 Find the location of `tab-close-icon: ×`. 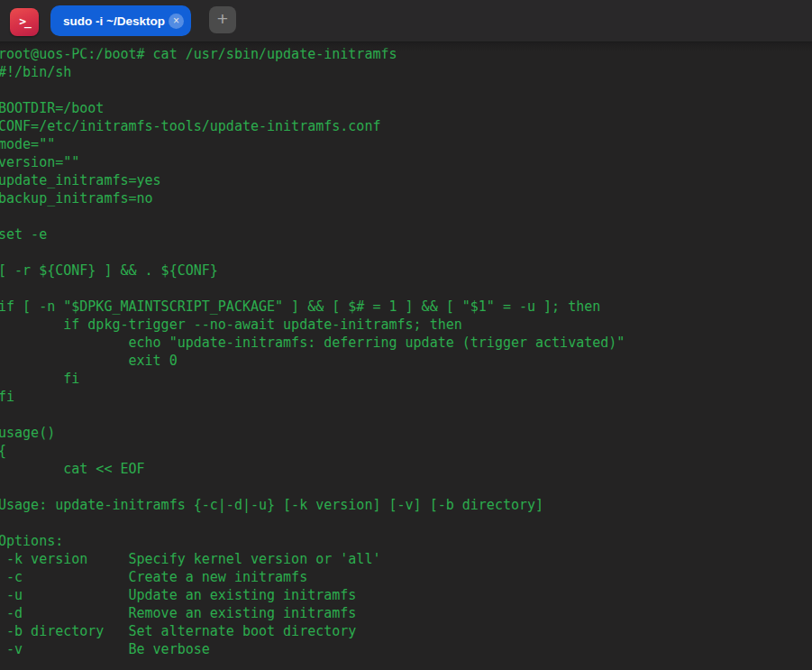

tab-close-icon: × is located at coordinates (177, 22).